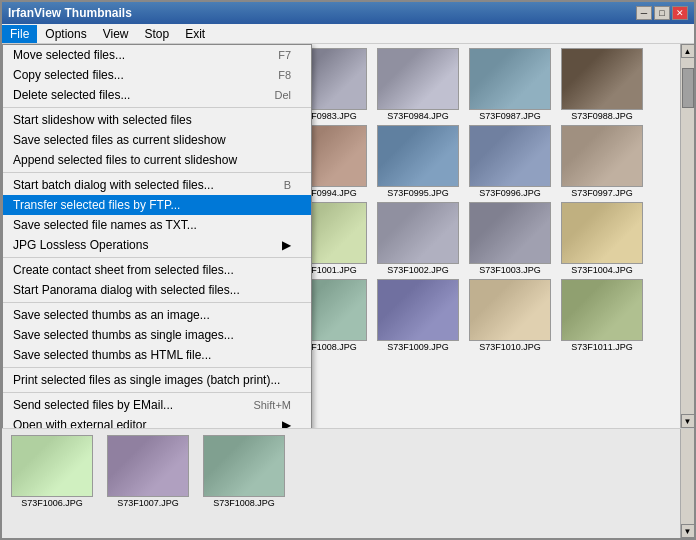  What do you see at coordinates (244, 484) in the screenshot?
I see `selected-thumb-item: S73F1008.JPG` at bounding box center [244, 484].